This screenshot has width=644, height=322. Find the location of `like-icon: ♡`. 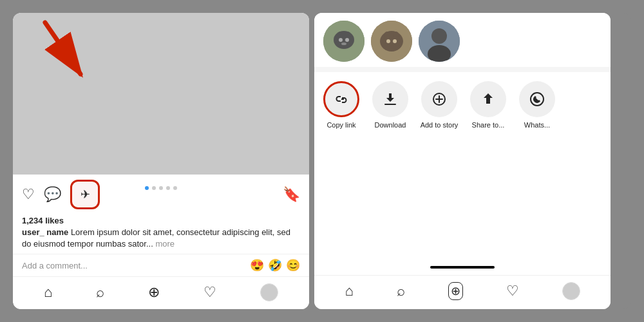

like-icon: ♡ is located at coordinates (28, 194).